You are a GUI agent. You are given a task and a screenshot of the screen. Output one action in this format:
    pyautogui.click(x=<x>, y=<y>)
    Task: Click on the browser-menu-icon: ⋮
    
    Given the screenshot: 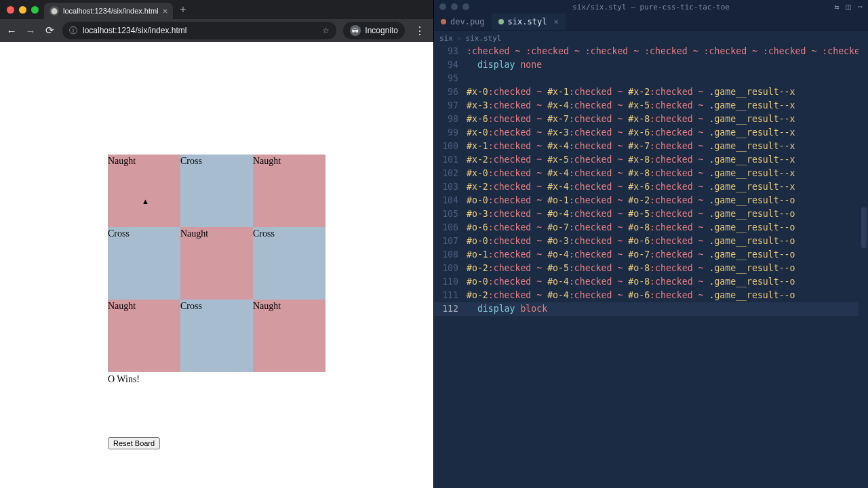 What is the action you would take?
    pyautogui.click(x=420, y=31)
    